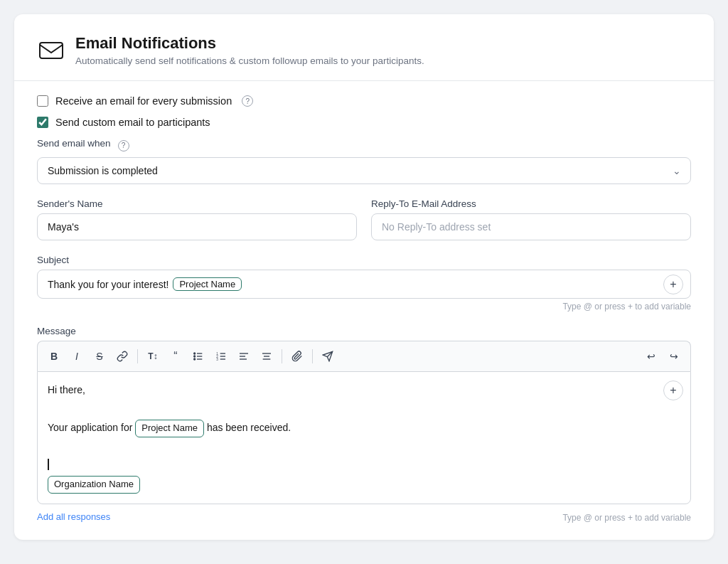 The width and height of the screenshot is (728, 564). I want to click on message-label: Message, so click(364, 331).